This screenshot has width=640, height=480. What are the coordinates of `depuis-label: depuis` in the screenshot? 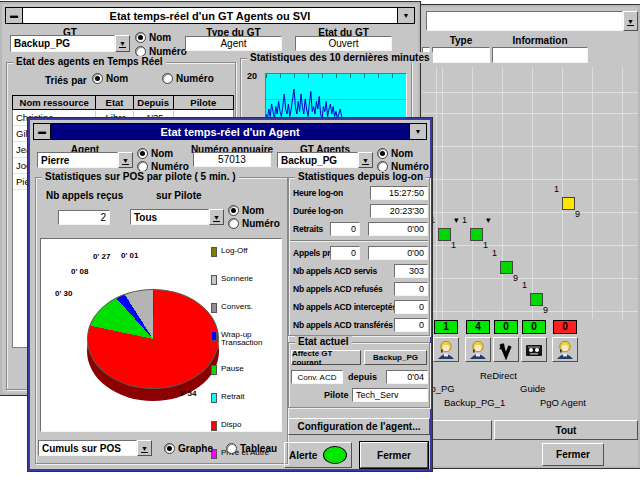 It's located at (362, 377).